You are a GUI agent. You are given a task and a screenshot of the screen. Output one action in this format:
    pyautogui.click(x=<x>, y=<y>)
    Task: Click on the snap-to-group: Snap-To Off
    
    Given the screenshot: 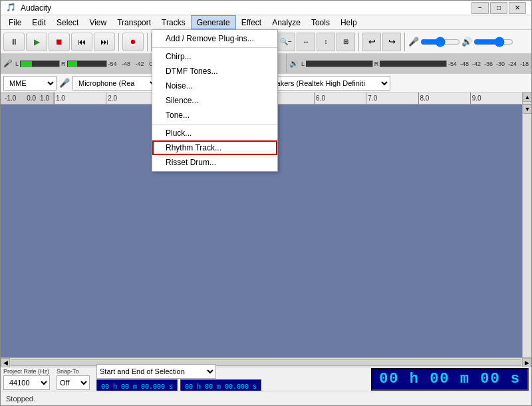 What is the action you would take?
    pyautogui.click(x=73, y=379)
    